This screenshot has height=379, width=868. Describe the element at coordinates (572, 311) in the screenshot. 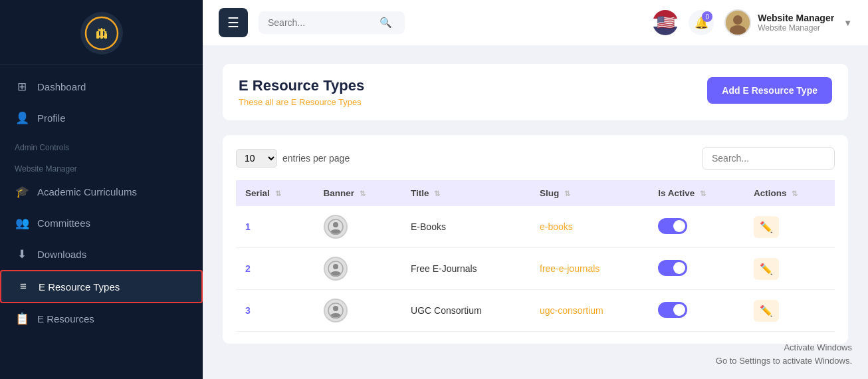

I see `slug-link: ugc-consortium` at that location.